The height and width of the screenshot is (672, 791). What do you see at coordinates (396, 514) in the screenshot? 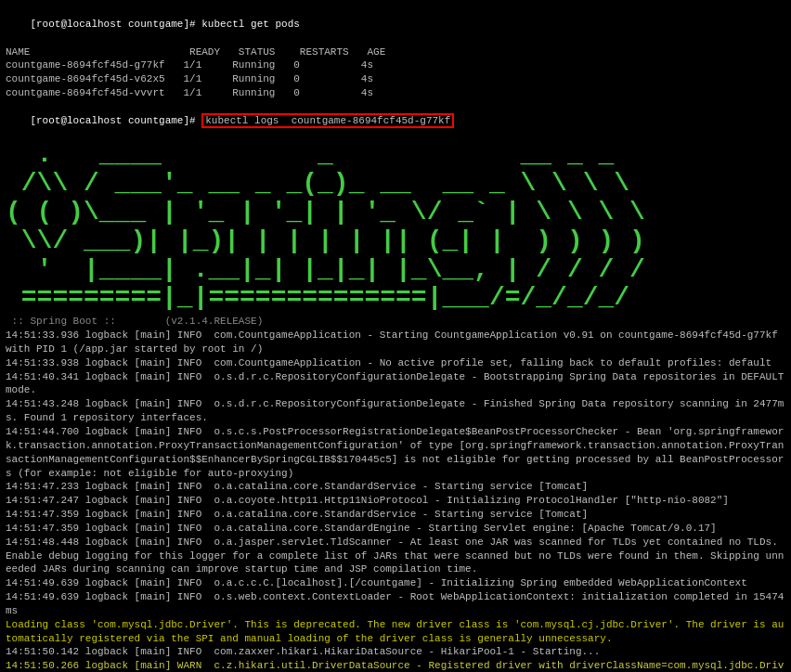
I see `log-line-7: 14:51:47.359 logback [main] INFO o.a.cat…` at bounding box center [396, 514].